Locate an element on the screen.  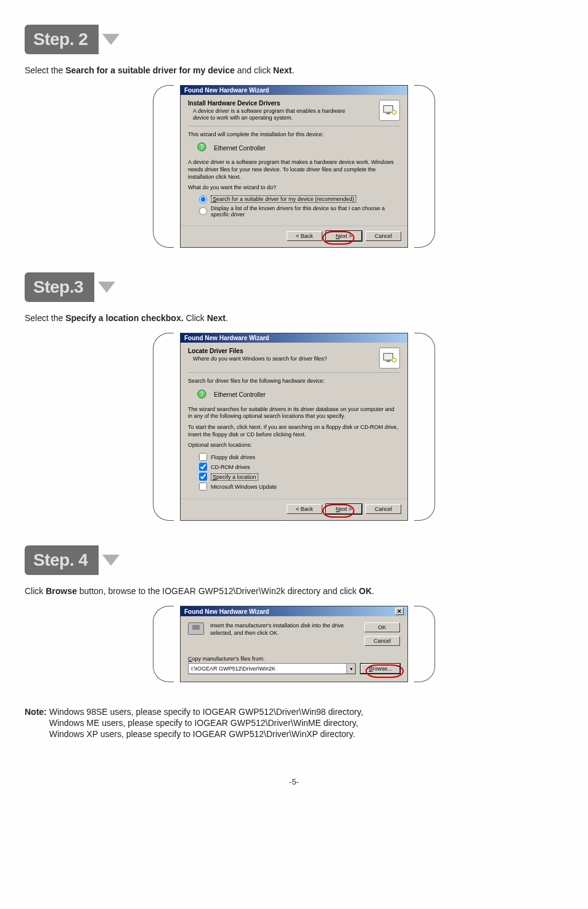
note-body: Windows 98SE users, please specify to IO… is located at coordinates (206, 724).